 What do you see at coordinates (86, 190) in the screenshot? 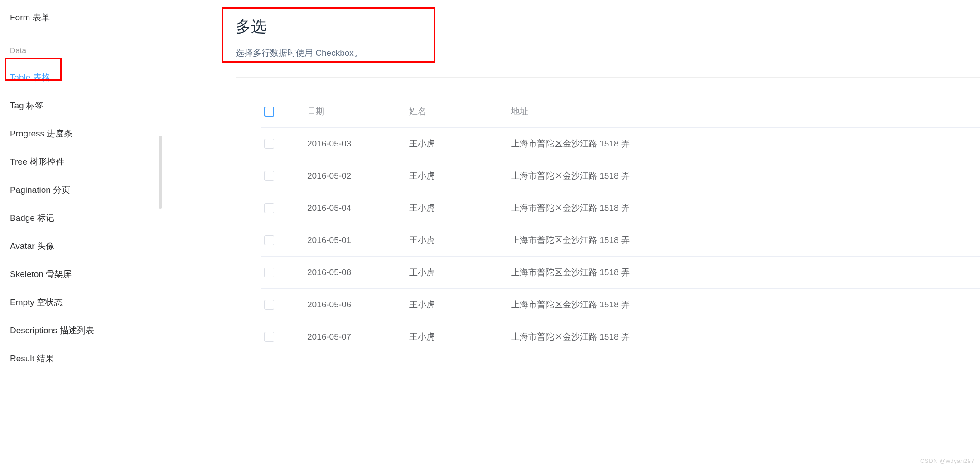
I see `sidebar-item-pagination: Pagination 分页` at bounding box center [86, 190].